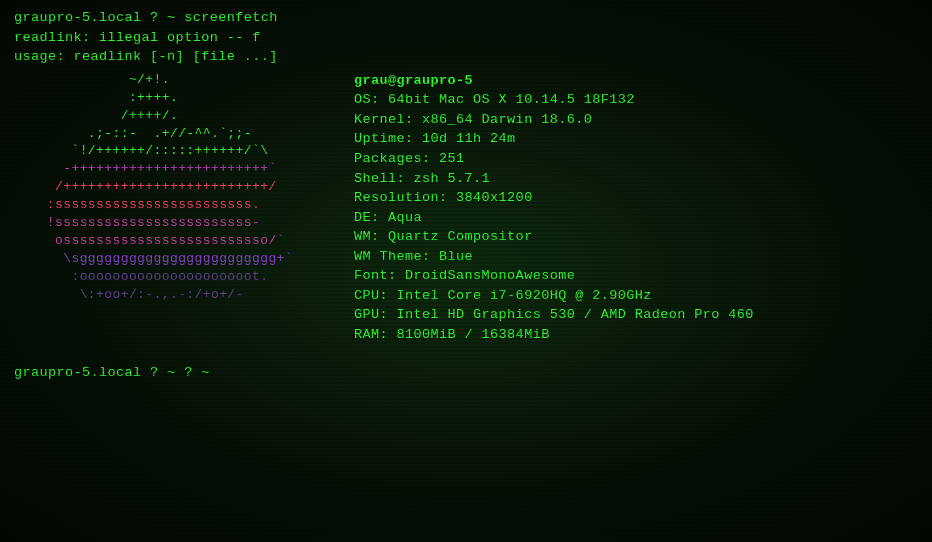 The image size is (932, 542). Describe the element at coordinates (466, 57) in the screenshot. I see `usage-line: usage: readlink [-n] [file ...]` at that location.